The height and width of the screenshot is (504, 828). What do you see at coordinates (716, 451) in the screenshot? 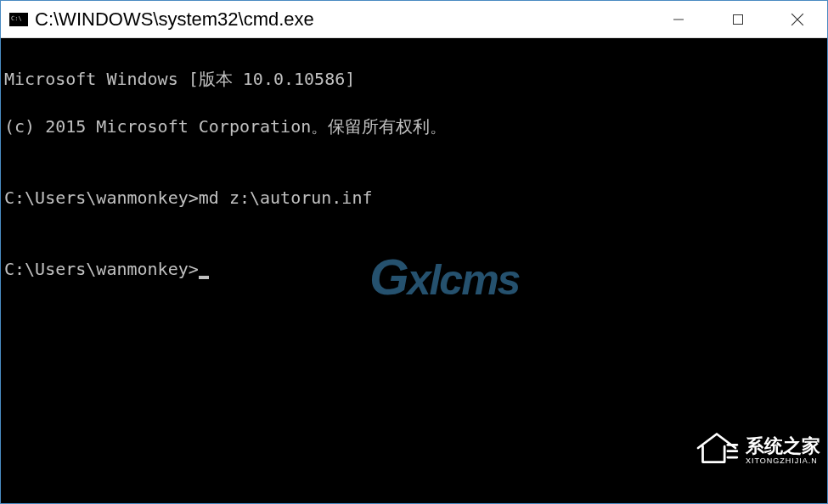
I see `watermark-bottom-right: 系统之家 XITONGZHIJIA.N` at bounding box center [716, 451].